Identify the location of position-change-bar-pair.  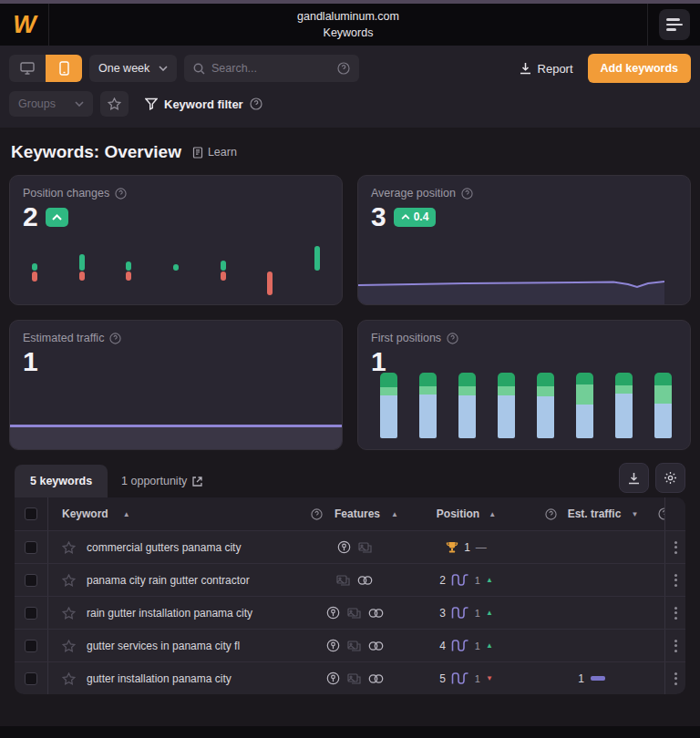
(35, 271).